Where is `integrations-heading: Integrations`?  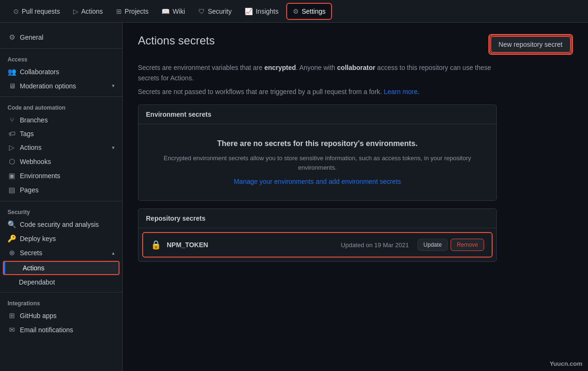
integrations-heading: Integrations is located at coordinates (61, 302).